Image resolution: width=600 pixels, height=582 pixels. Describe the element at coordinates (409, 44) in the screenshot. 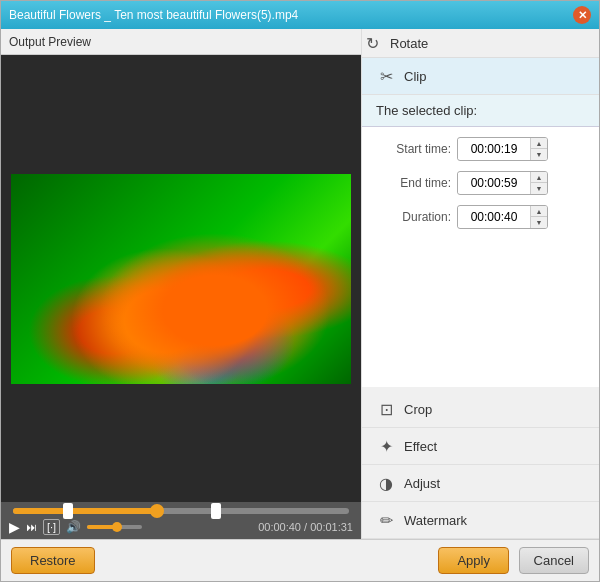

I see `rotate-label: Rotate` at that location.